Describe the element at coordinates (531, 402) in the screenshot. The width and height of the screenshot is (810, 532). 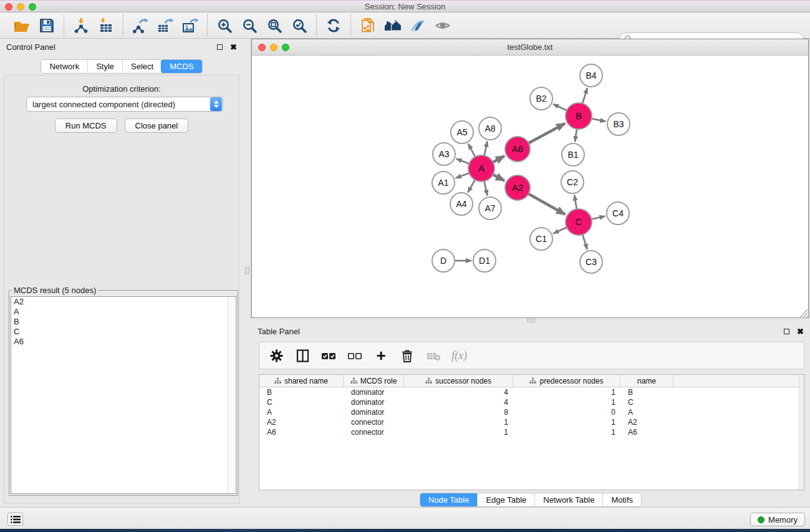
I see `table-row: Cdominator41C` at that location.